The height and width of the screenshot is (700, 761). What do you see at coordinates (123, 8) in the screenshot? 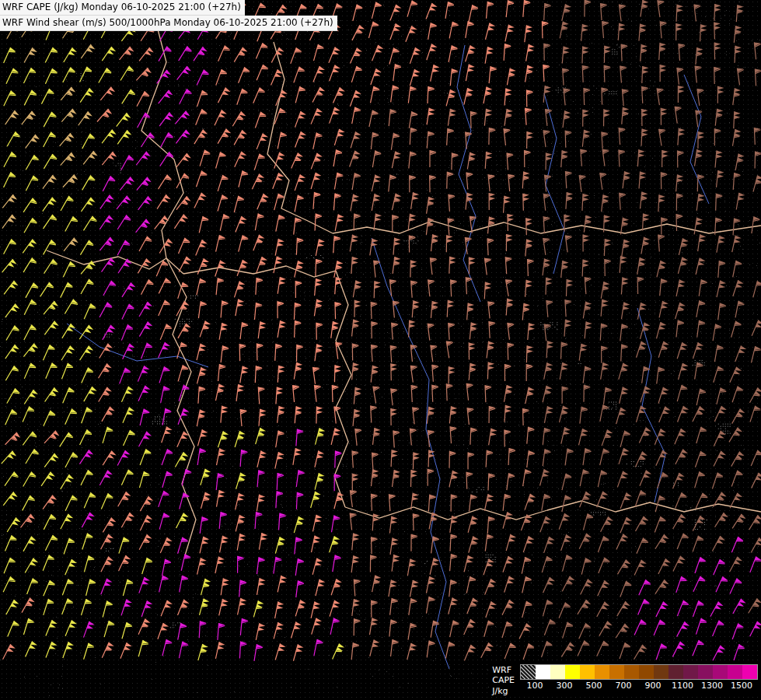
I see `map-title-cape: WRF CAPE (J/kg) Monday 06-10-2025 21:00 …` at bounding box center [123, 8].